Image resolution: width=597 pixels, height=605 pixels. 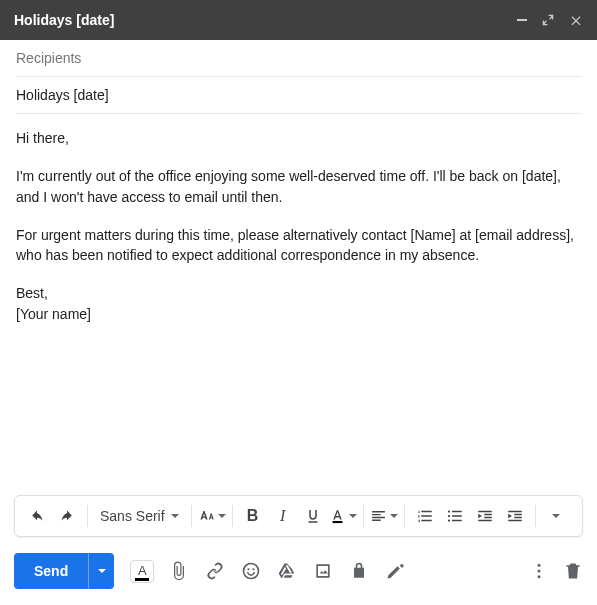 I want to click on pen-icon, so click(x=395, y=571).